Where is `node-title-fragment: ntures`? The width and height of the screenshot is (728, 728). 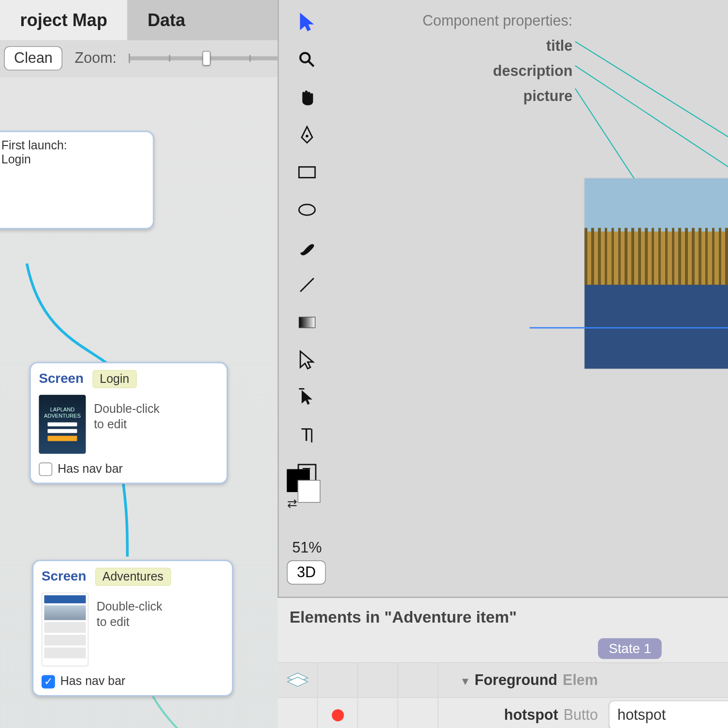 node-title-fragment: ntures is located at coordinates (73, 215).